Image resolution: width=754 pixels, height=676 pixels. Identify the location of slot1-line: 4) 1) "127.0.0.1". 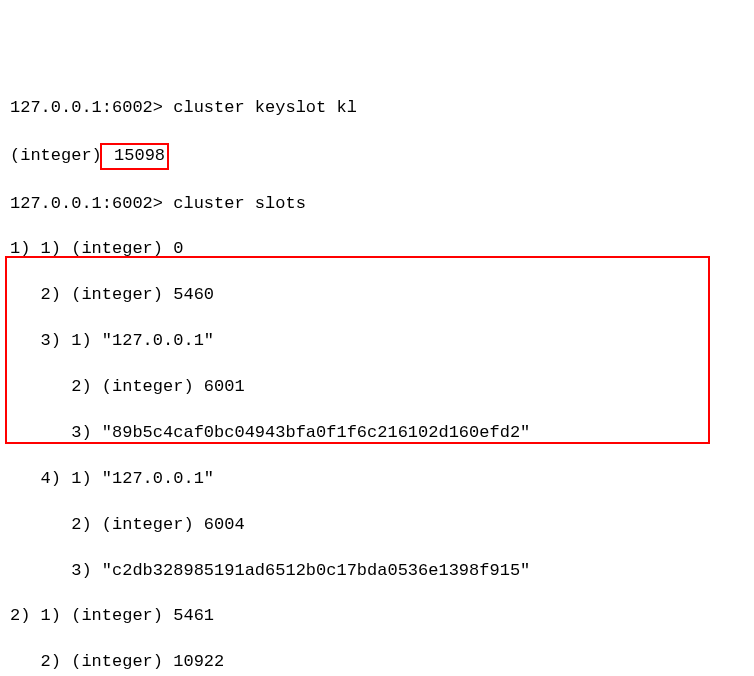
(377, 480).